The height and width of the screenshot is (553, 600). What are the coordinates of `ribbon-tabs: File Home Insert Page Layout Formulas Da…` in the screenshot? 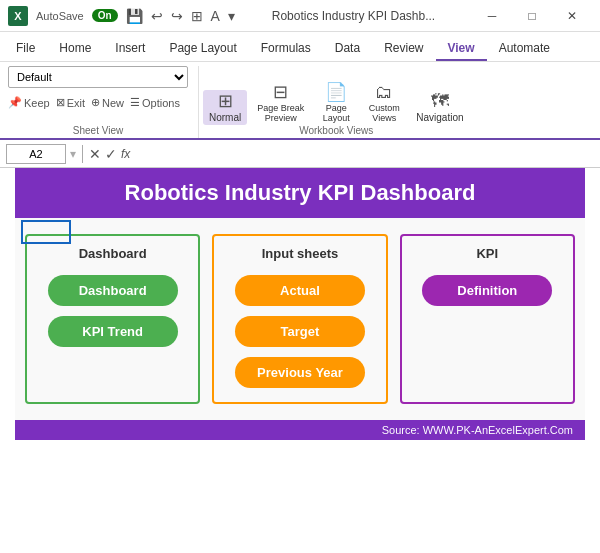 It's located at (300, 47).